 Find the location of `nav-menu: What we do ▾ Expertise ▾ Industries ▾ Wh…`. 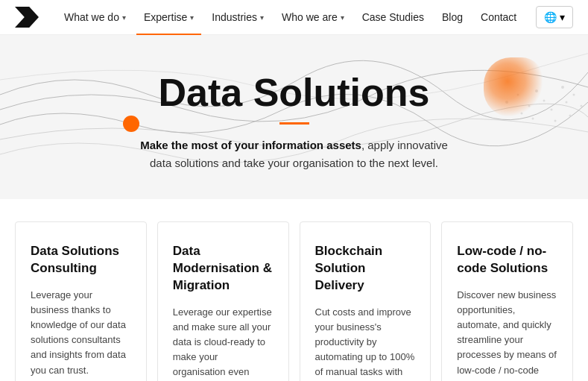

nav-menu: What we do ▾ Expertise ▾ Industries ▾ Wh… is located at coordinates (297, 18).